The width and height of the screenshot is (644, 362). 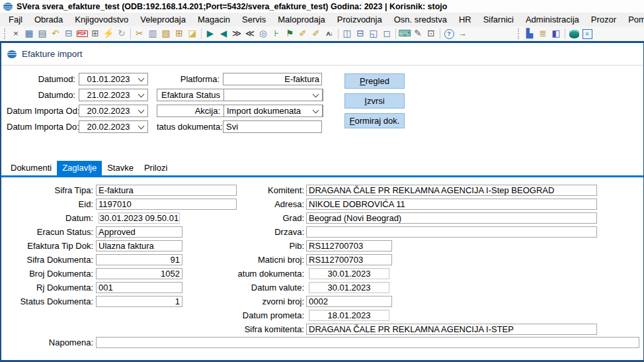 I want to click on field-label: Maticni broj:, so click(x=264, y=259).